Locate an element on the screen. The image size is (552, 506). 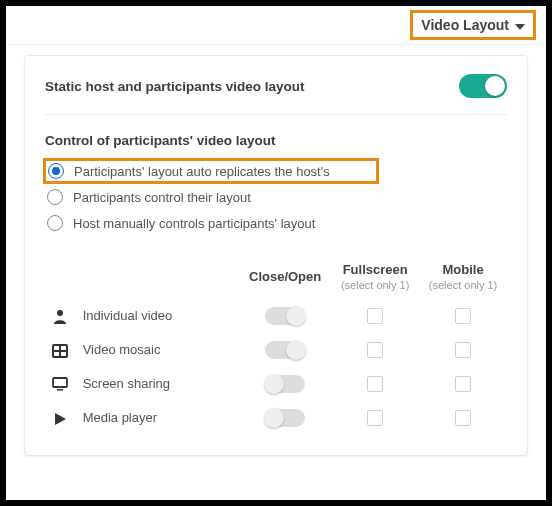
static-layout-row: Static host and participants video layou… is located at coordinates (276, 94).